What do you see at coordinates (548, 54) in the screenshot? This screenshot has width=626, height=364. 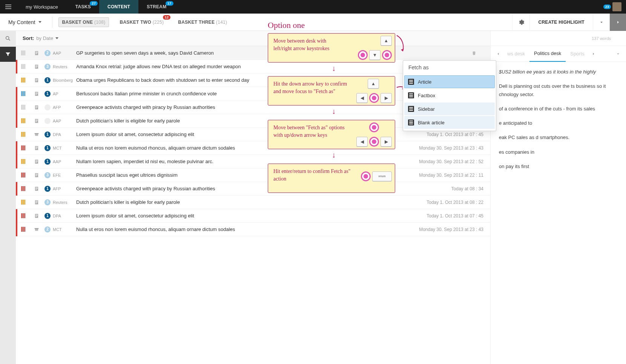 I see `desk-tab-politics: Politics desk` at bounding box center [548, 54].